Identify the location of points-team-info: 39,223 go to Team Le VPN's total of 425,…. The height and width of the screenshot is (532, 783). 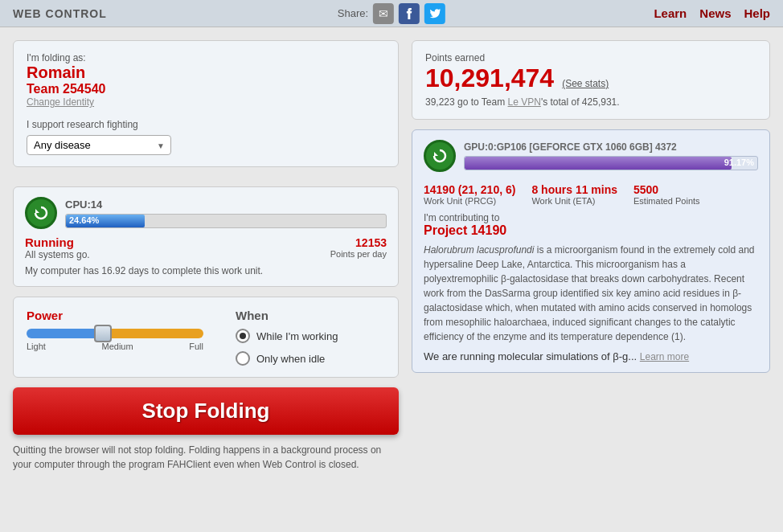
(591, 102).